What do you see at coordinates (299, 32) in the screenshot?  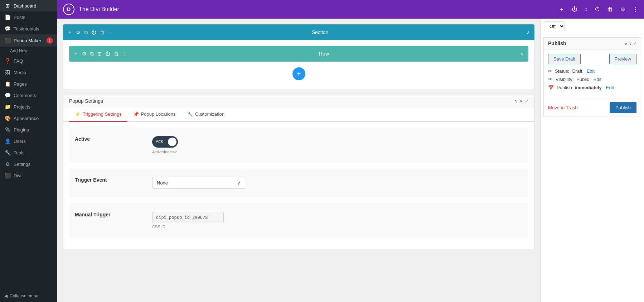 I see `section-bar: ＋ ⚙ ⧉ ⏻ 🗑 ⋮ Section ∧` at bounding box center [299, 32].